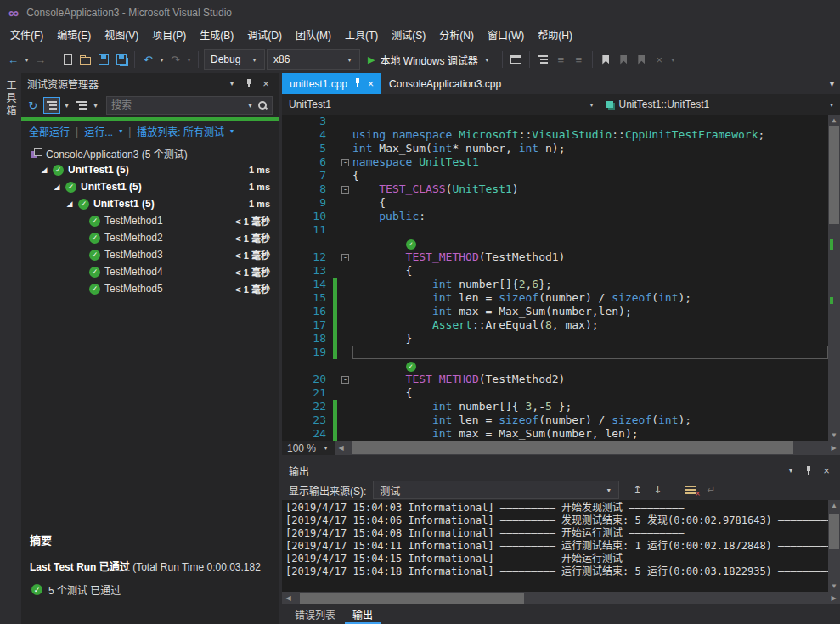 This screenshot has height=624, width=840. Describe the element at coordinates (590, 162) in the screenshot. I see `code-text: namespace UnitTest1` at that location.